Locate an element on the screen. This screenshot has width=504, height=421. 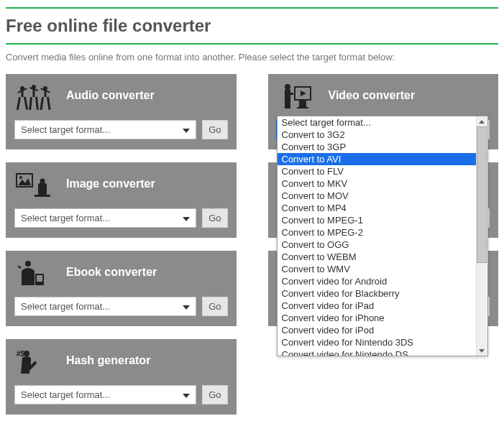
hash-format-select: Select target format... is located at coordinates (105, 395).